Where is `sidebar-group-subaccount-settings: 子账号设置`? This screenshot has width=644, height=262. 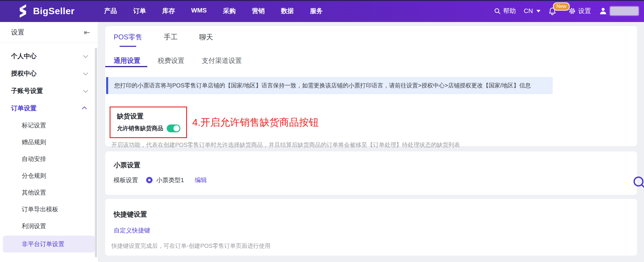
sidebar-group-subaccount-settings: 子账号设置 is located at coordinates (49, 91).